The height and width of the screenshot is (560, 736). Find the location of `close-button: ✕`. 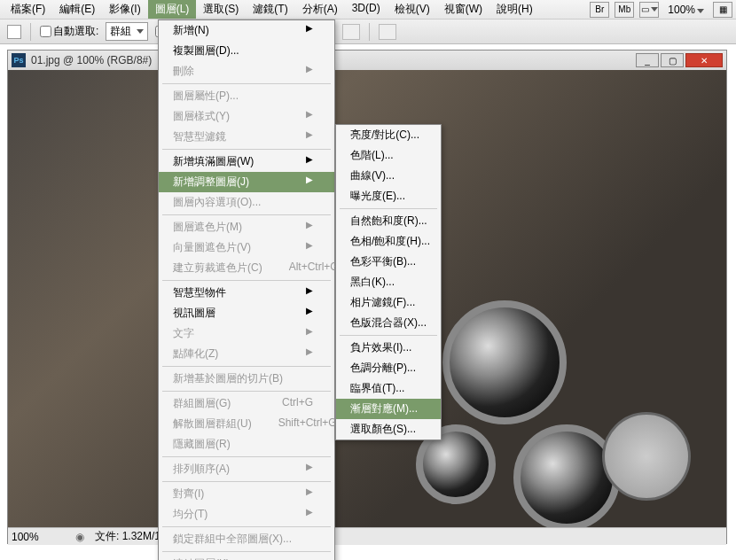

close-button: ✕ is located at coordinates (704, 60).